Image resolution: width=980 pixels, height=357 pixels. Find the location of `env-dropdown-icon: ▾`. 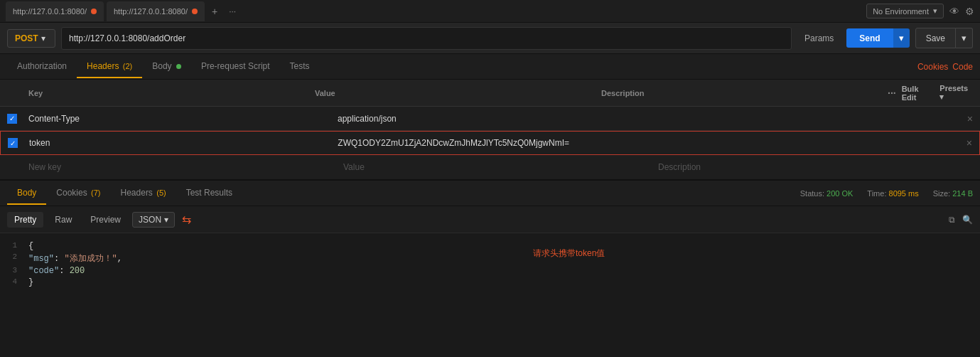

env-dropdown-icon: ▾ is located at coordinates (935, 11).